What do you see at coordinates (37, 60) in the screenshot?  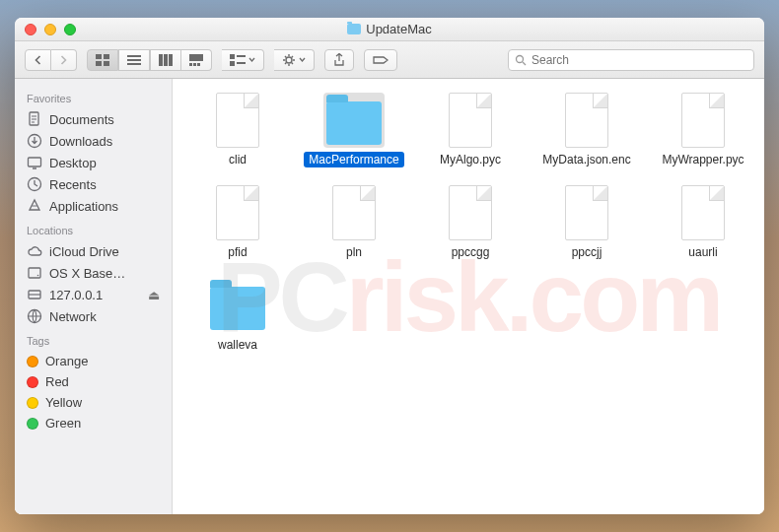 I see `back-button` at bounding box center [37, 60].